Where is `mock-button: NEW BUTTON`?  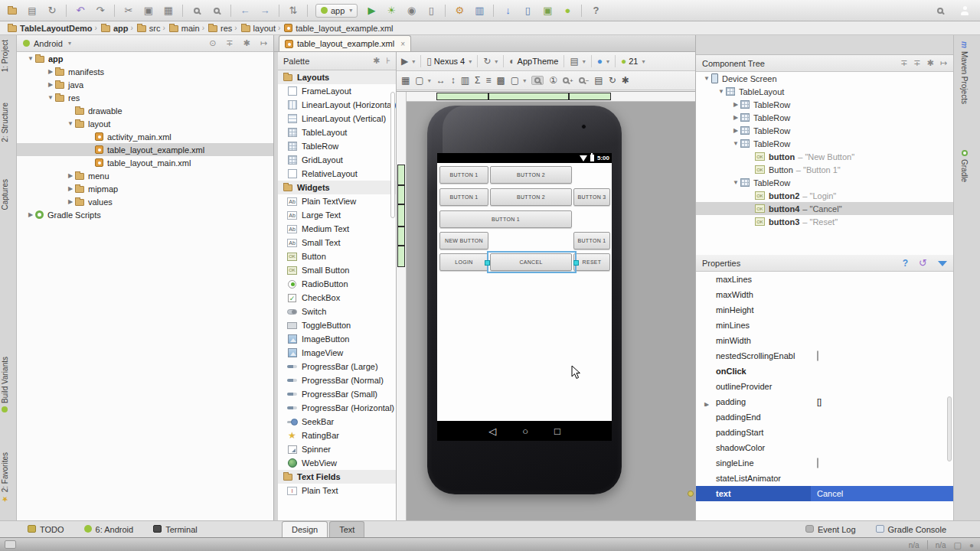
mock-button: NEW BUTTON is located at coordinates (464, 240).